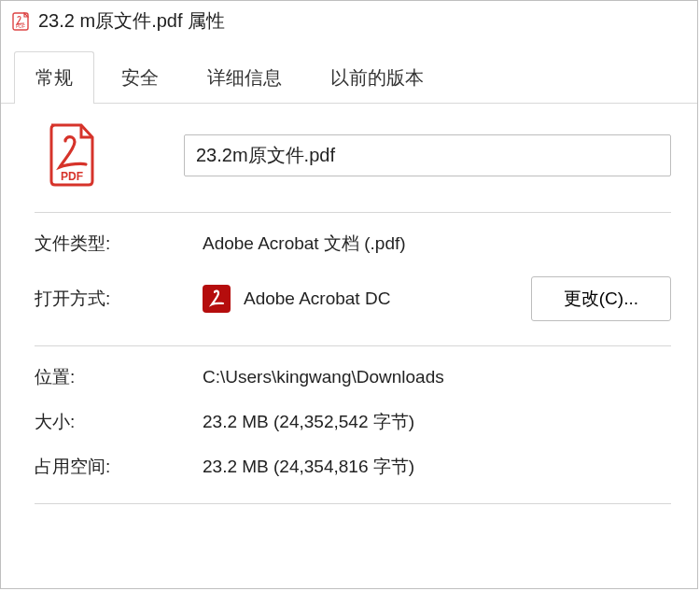 The height and width of the screenshot is (591, 700). What do you see at coordinates (353, 155) in the screenshot?
I see `file-header: PDF` at bounding box center [353, 155].